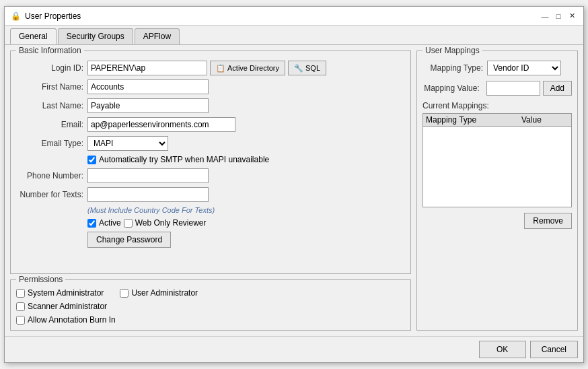 Image resolution: width=588 pixels, height=369 pixels. What do you see at coordinates (211, 87) in the screenshot?
I see `first-name-row: First Name:` at bounding box center [211, 87].